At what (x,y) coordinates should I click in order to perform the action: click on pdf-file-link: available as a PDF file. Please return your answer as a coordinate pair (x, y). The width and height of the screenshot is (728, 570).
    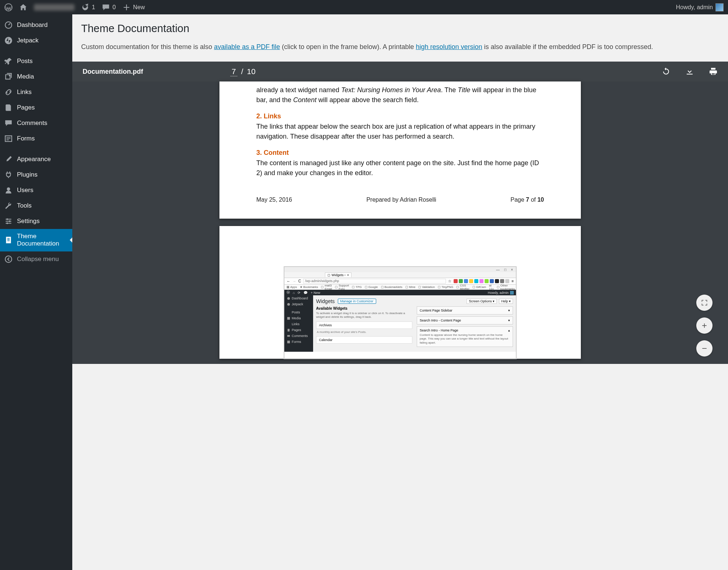
    Looking at the image, I should click on (247, 47).